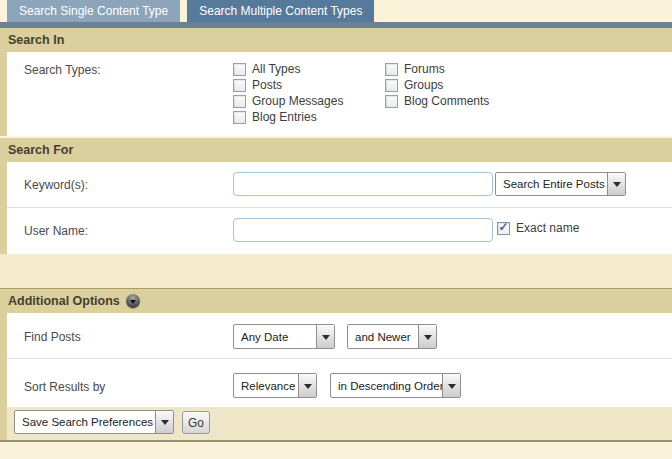  What do you see at coordinates (133, 301) in the screenshot?
I see `collapse-toggle-icon` at bounding box center [133, 301].